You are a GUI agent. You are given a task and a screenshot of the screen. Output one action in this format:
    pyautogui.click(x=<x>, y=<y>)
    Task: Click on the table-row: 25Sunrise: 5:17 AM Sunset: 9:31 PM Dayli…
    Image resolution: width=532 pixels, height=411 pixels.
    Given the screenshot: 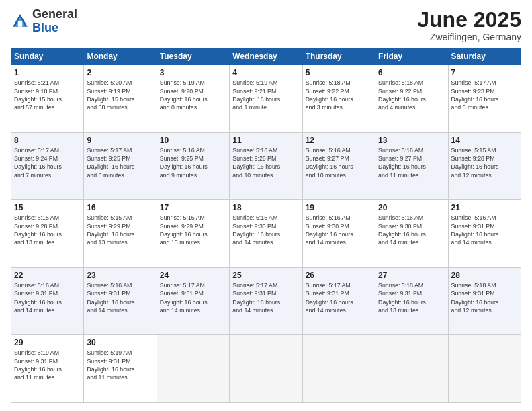 What is the action you would take?
    pyautogui.click(x=266, y=301)
    